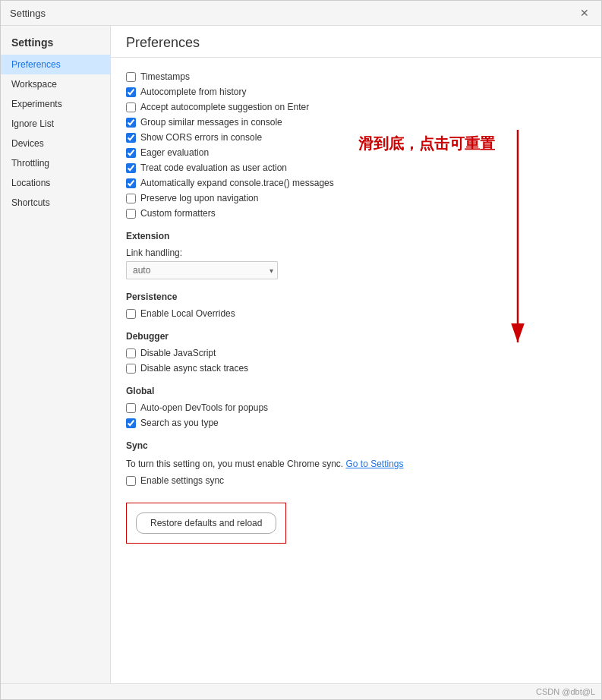 The image size is (602, 700). Describe the element at coordinates (356, 253) in the screenshot. I see `link-handling-label: Link handling:` at that location.